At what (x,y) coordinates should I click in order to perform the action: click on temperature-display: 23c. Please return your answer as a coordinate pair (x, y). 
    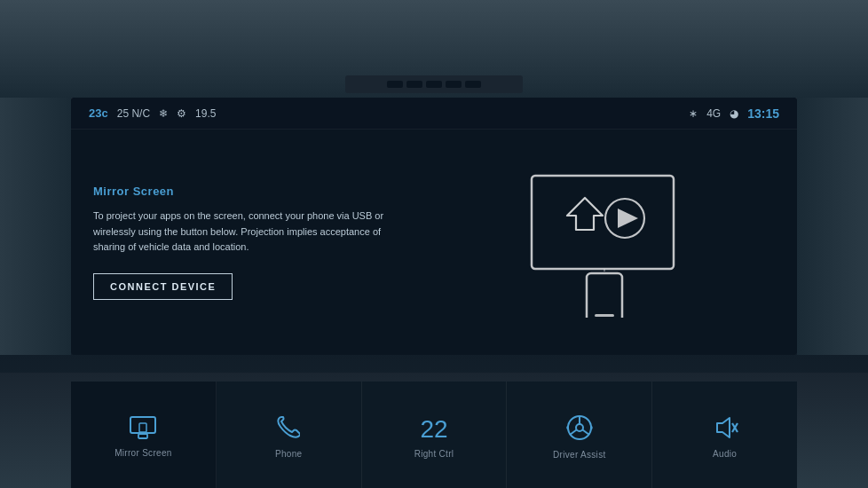
    Looking at the image, I should click on (99, 114).